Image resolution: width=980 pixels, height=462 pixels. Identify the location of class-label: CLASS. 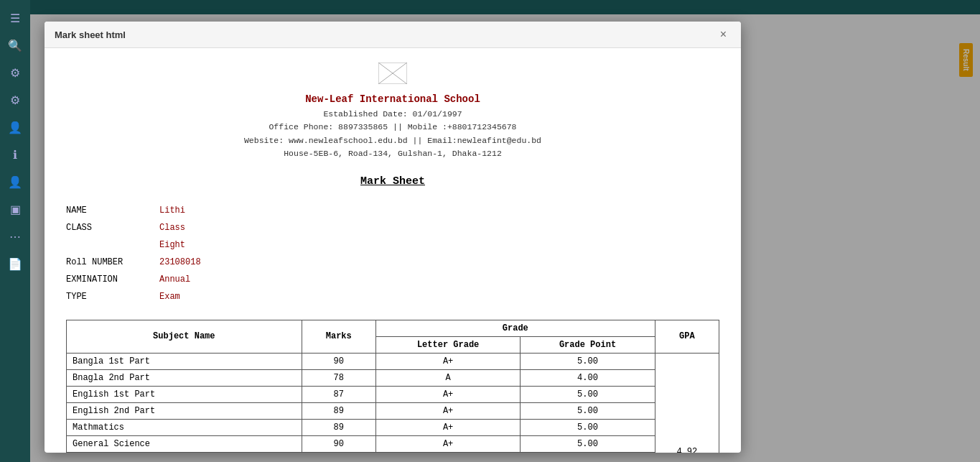
(113, 236).